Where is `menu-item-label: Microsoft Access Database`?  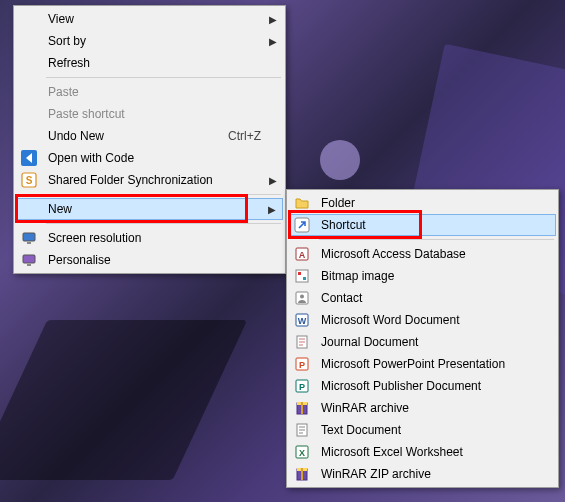
menu-item-label: Microsoft Access Database is located at coordinates (432, 254).